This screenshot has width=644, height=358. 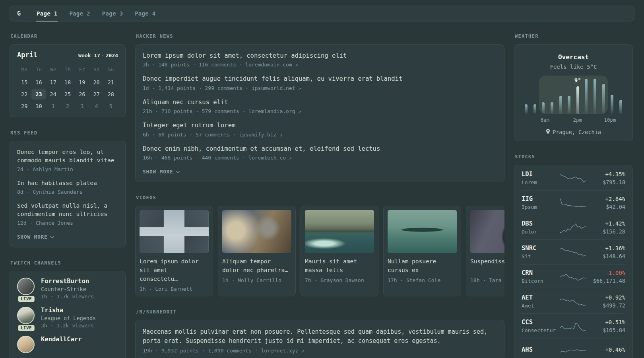 What do you see at coordinates (68, 81) in the screenshot?
I see `calendar-widget: April Week 17·2024 MoTuWeThFrSaSu1516171…` at bounding box center [68, 81].